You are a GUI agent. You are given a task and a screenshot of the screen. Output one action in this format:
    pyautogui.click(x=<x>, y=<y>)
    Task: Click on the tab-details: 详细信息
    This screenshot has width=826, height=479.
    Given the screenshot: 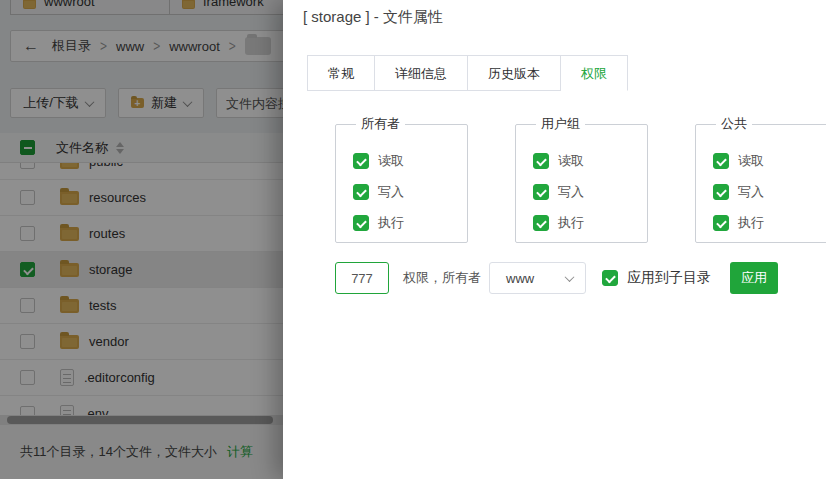 What is the action you would take?
    pyautogui.click(x=422, y=73)
    